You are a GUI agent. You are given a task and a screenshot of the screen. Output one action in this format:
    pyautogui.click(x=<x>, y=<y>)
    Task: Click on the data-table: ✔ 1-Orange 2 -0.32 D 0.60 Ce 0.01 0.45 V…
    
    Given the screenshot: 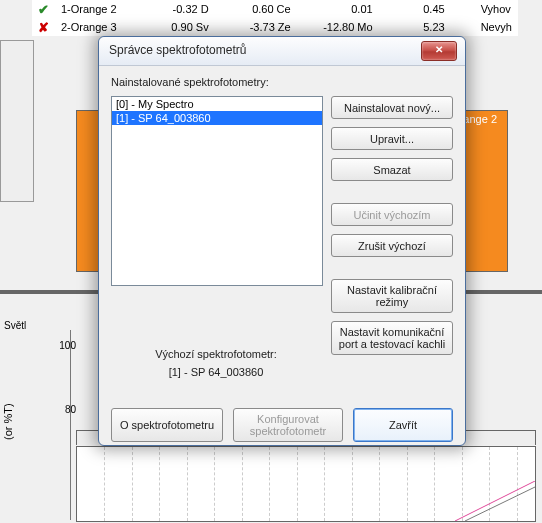 What is the action you would take?
    pyautogui.click(x=275, y=18)
    